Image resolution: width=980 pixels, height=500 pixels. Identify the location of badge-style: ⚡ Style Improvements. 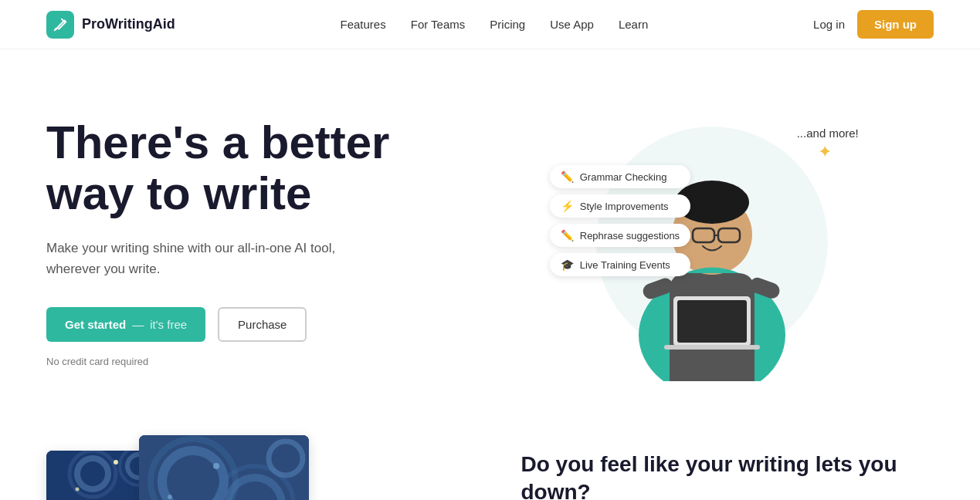
(620, 206).